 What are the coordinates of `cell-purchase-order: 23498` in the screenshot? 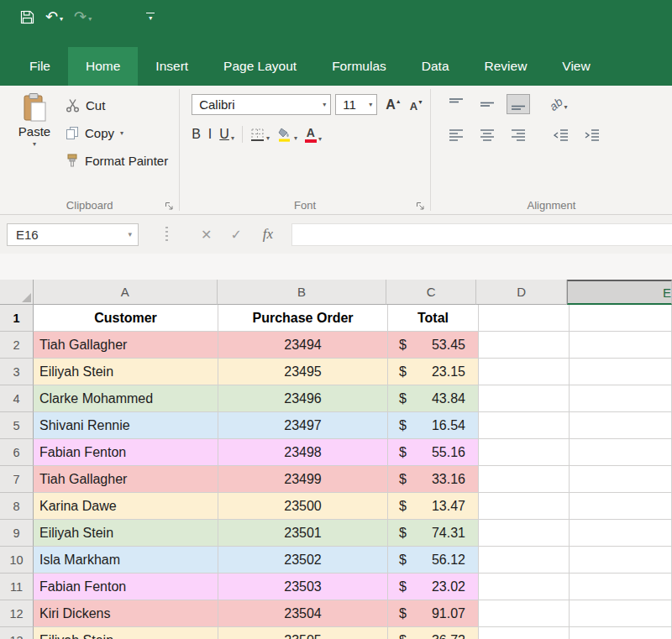 It's located at (303, 453).